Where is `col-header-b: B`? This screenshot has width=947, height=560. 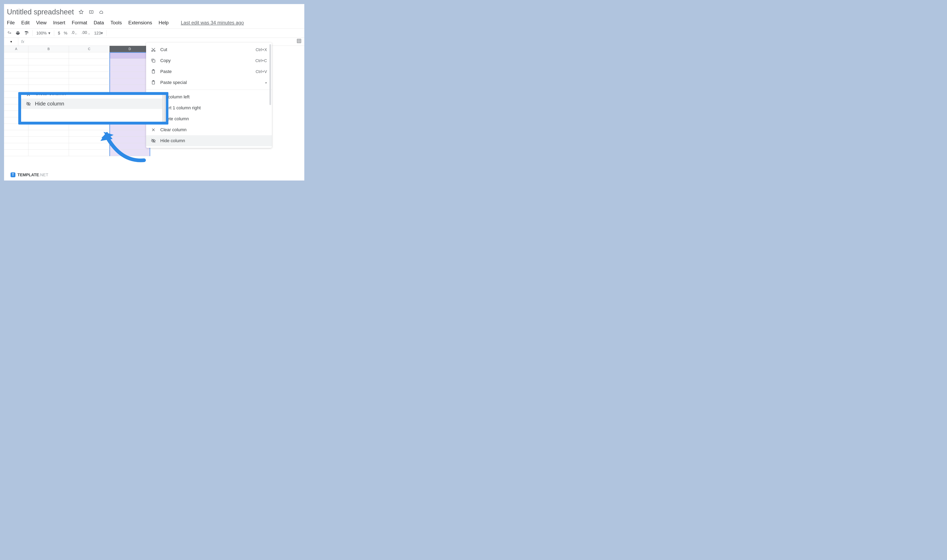
col-header-b: B is located at coordinates (49, 49).